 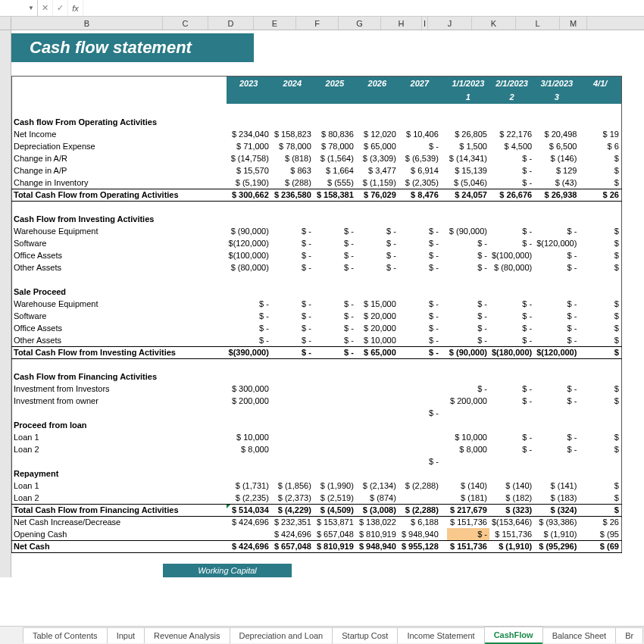 What do you see at coordinates (514, 635) in the screenshot?
I see `tab-cashflow: CashFlow` at bounding box center [514, 635].